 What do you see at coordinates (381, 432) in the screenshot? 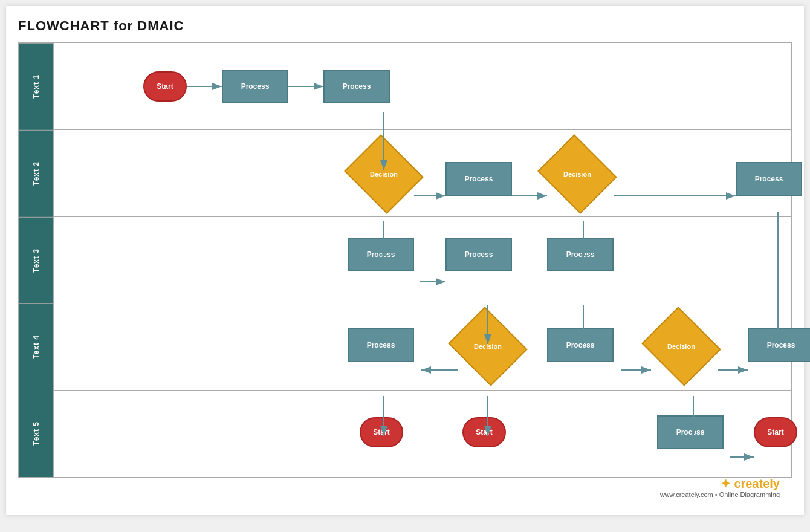
I see `start-shape-2: Start` at bounding box center [381, 432].